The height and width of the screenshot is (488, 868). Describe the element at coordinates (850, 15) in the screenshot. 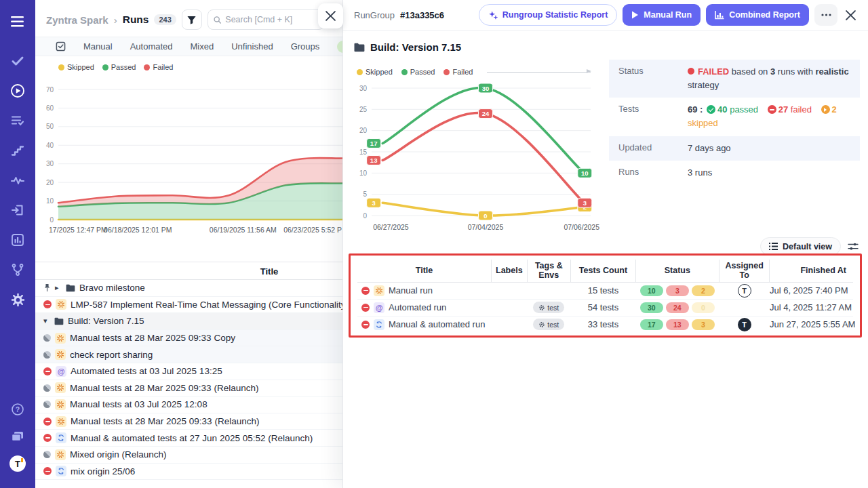

I see `drawer-close-icon` at that location.